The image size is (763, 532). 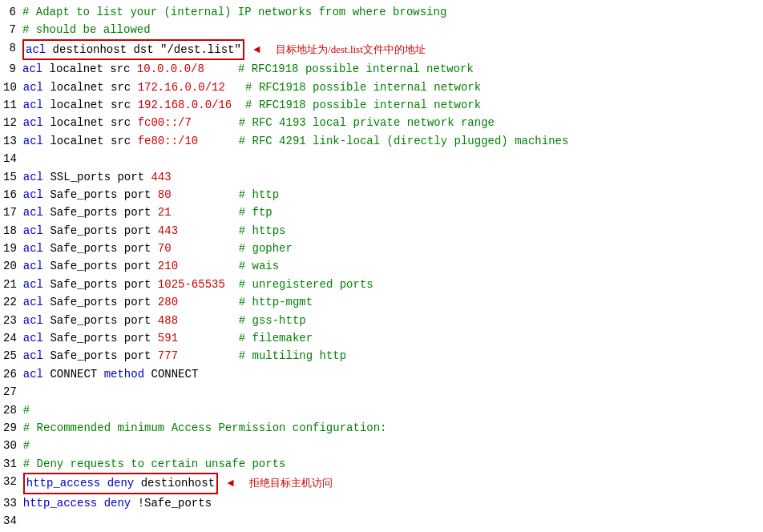 What do you see at coordinates (393, 231) in the screenshot?
I see `line-content: acl Safe_ports port 443 # https` at bounding box center [393, 231].